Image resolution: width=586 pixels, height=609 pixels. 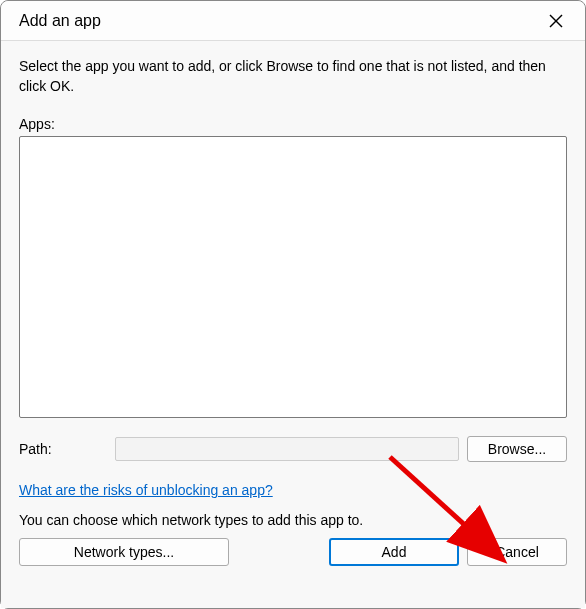 What do you see at coordinates (293, 520) in the screenshot?
I see `network-types-description: You can choose which network types to ad…` at bounding box center [293, 520].